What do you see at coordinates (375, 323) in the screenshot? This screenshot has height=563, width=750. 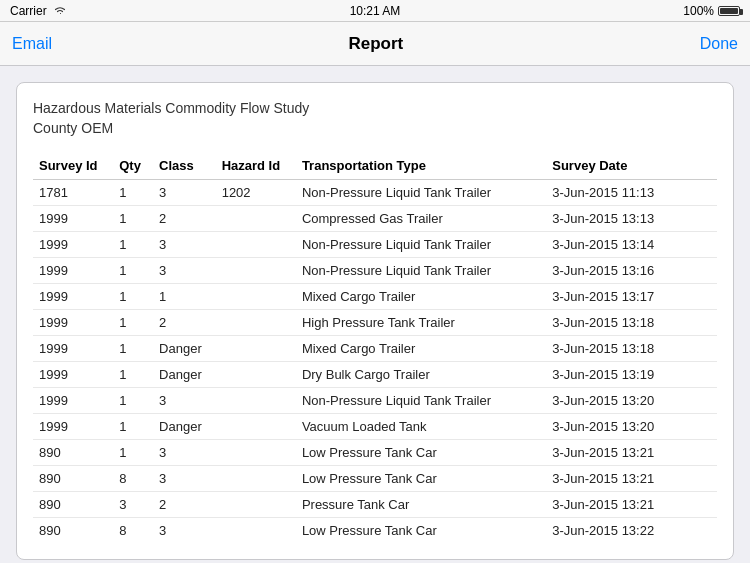 I see `table-row: 1999 1 2 High Pressure Tank Trailer 3-Ju…` at bounding box center [375, 323].